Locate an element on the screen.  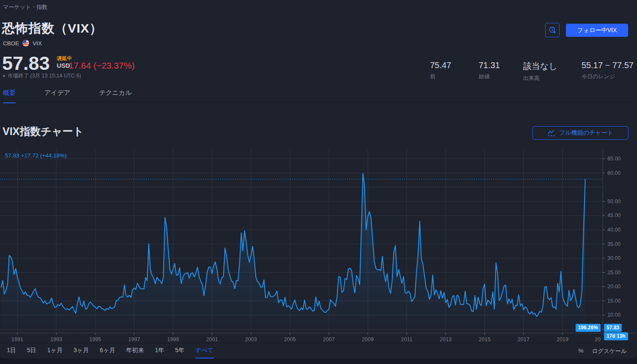
range-ytd: 年初来 is located at coordinates (135, 353).